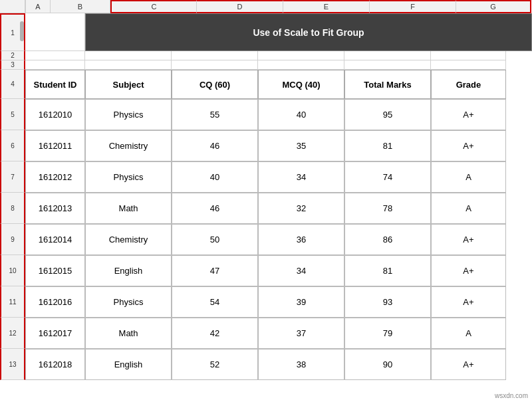 The width and height of the screenshot is (532, 402). What do you see at coordinates (279, 334) in the screenshot?
I see `table-row: 1612017 Math 42 37 79 A` at bounding box center [279, 334].